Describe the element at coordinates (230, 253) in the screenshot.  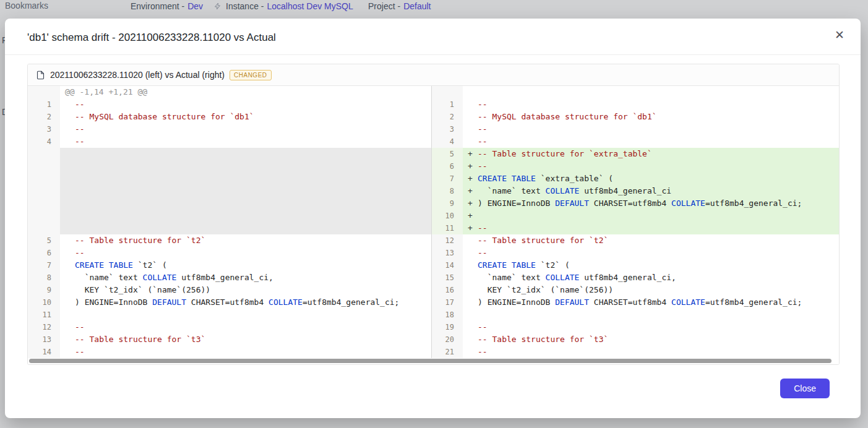
I see `diff-line: 6--` at that location.